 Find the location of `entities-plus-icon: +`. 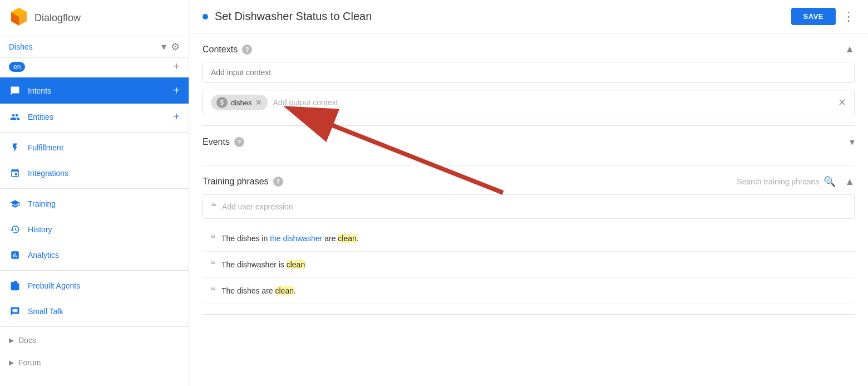

entities-plus-icon: + is located at coordinates (176, 117).